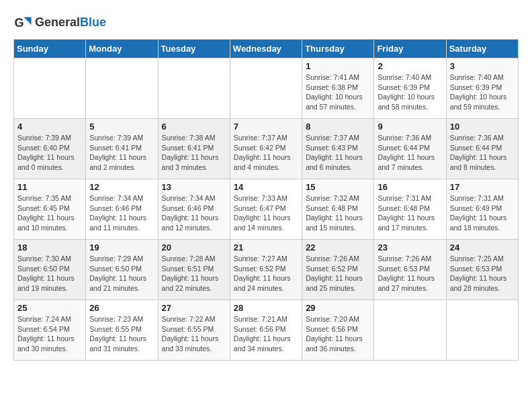  I want to click on day-info: Sunrise: 7:38 AM Sunset: 6:41 PM Dayligh…, so click(194, 153).